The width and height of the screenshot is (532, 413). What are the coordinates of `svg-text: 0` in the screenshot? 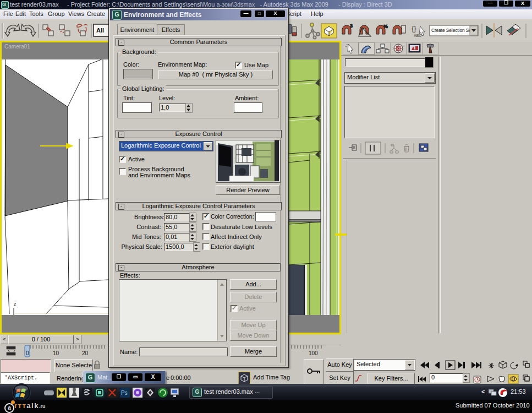 It's located at (28, 354).